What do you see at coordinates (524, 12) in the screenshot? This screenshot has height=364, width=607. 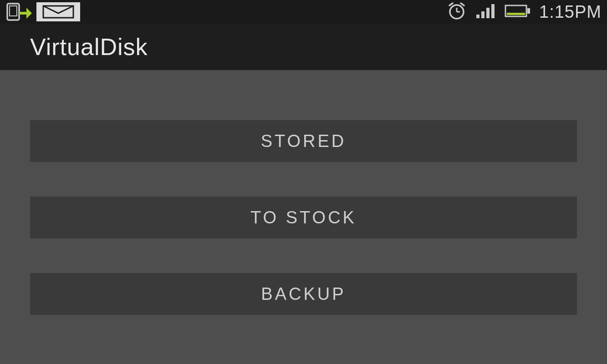 I see `status-right: 1:15PM` at bounding box center [524, 12].